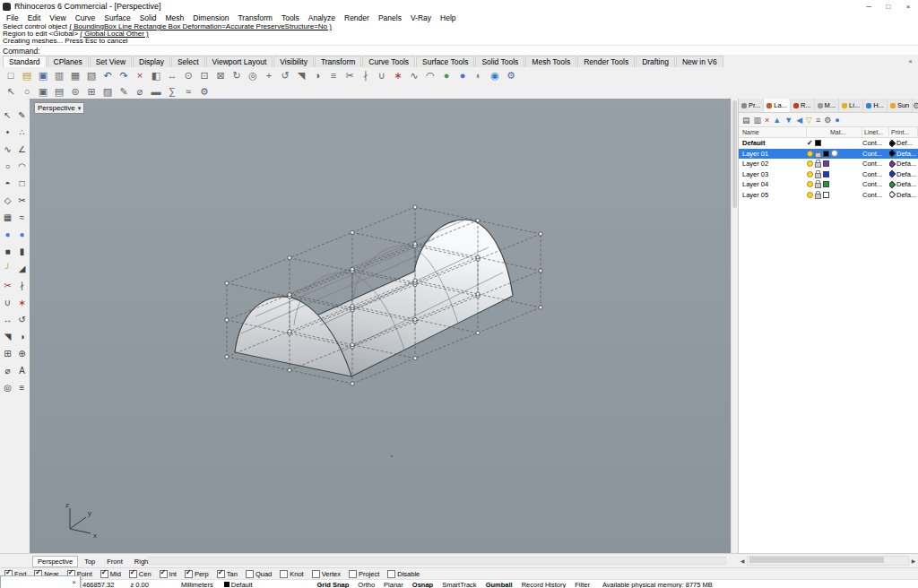  What do you see at coordinates (423, 584) in the screenshot?
I see `status-pane-osnap: Osnap` at bounding box center [423, 584].